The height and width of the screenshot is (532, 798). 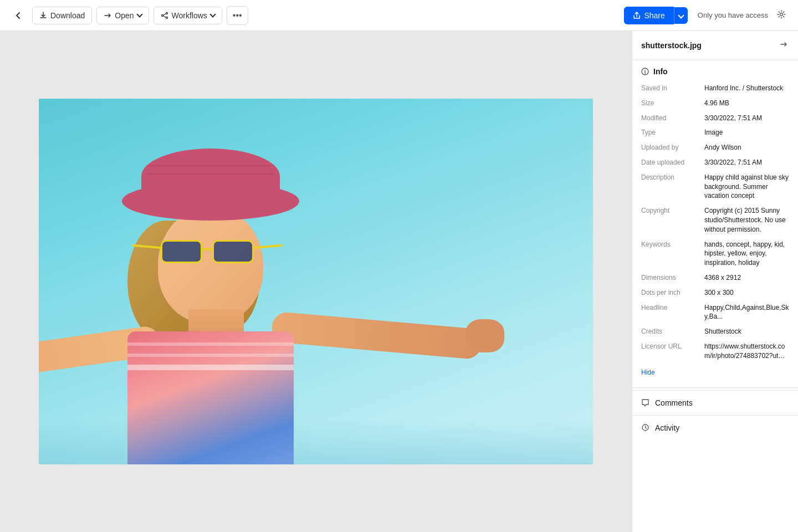 What do you see at coordinates (715, 293) in the screenshot?
I see `info-row-dpi: Dots per inch 300 x 300` at bounding box center [715, 293].